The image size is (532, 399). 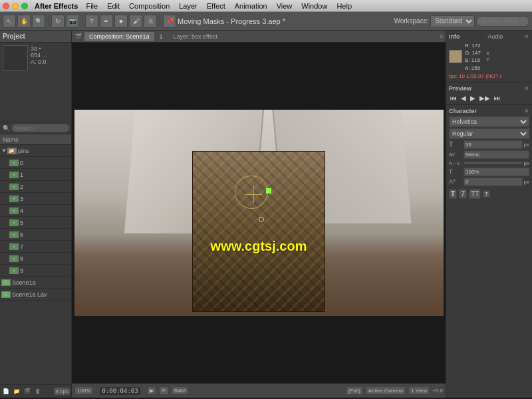 I want to click on info-panel: Info Audio ✕ R: 172 G: 147 B: 116 A: 255…, so click(x=489, y=57).